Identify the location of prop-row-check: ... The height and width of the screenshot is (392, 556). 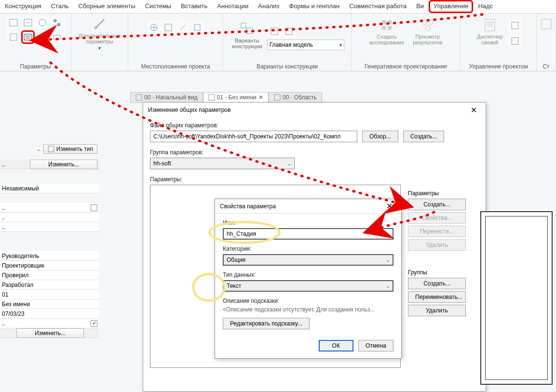
(50, 208).